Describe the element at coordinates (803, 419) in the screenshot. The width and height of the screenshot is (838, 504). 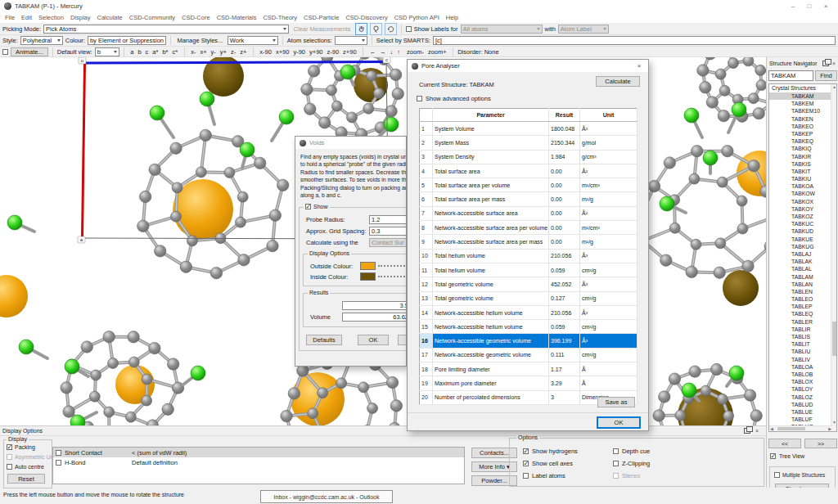
I see `structure-item-tabluf: TABLUF` at that location.